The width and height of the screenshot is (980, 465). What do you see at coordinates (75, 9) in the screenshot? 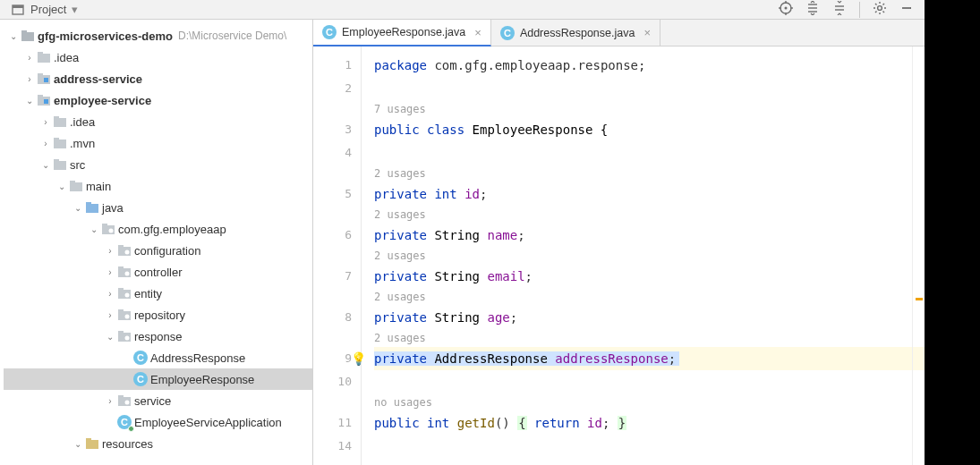
I see `chevron-down-icon: ▾` at bounding box center [75, 9].